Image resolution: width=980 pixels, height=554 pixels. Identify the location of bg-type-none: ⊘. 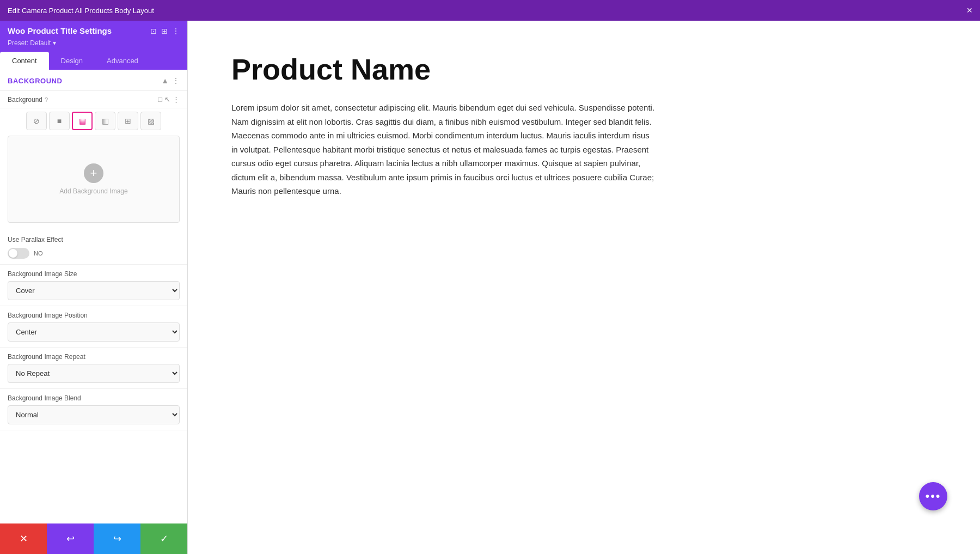
(36, 121).